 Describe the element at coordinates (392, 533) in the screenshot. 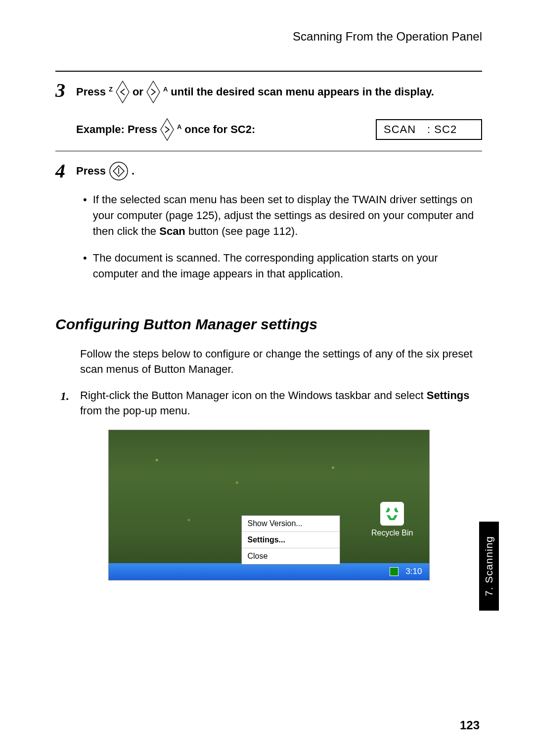

I see `recycle-bin-label: Recycle Bin` at that location.